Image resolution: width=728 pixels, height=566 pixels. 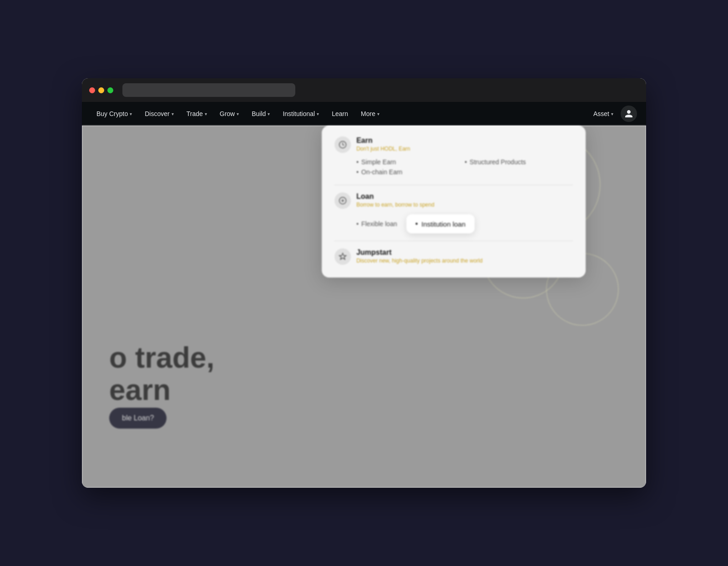 I want to click on nav-more: More ▾, so click(x=370, y=114).